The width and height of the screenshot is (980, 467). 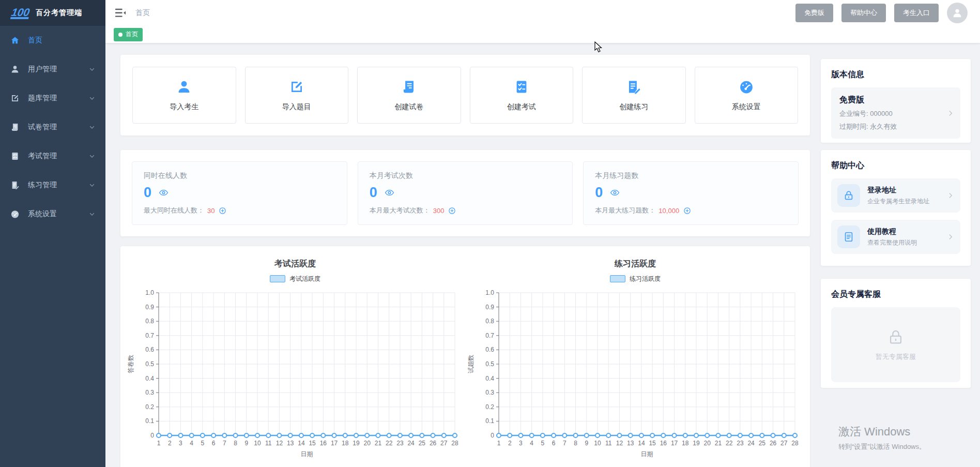 I want to click on help-item-tutorial: 使用教程查看完整使用说明, so click(x=896, y=237).